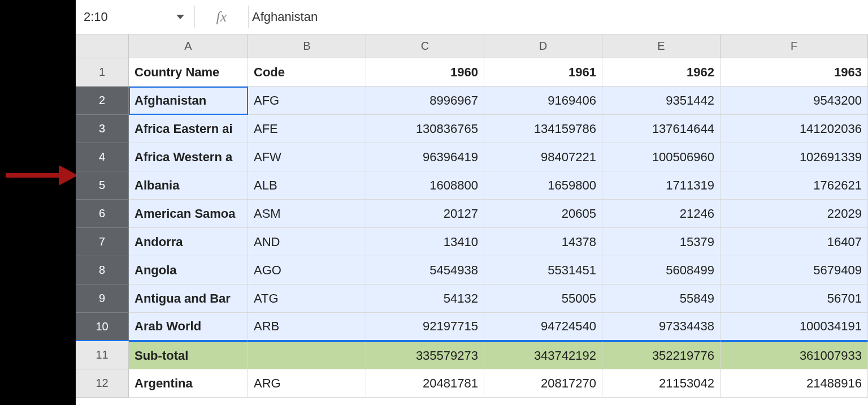 The height and width of the screenshot is (405, 868). What do you see at coordinates (189, 214) in the screenshot?
I see `cell-country: American Samoa` at bounding box center [189, 214].